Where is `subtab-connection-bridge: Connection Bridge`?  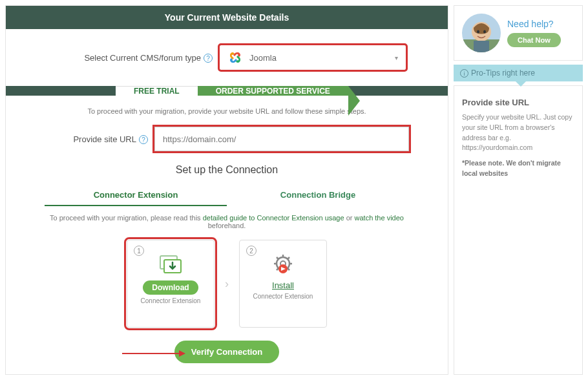
subtab-connection-bridge: Connection Bridge is located at coordinates (318, 195).